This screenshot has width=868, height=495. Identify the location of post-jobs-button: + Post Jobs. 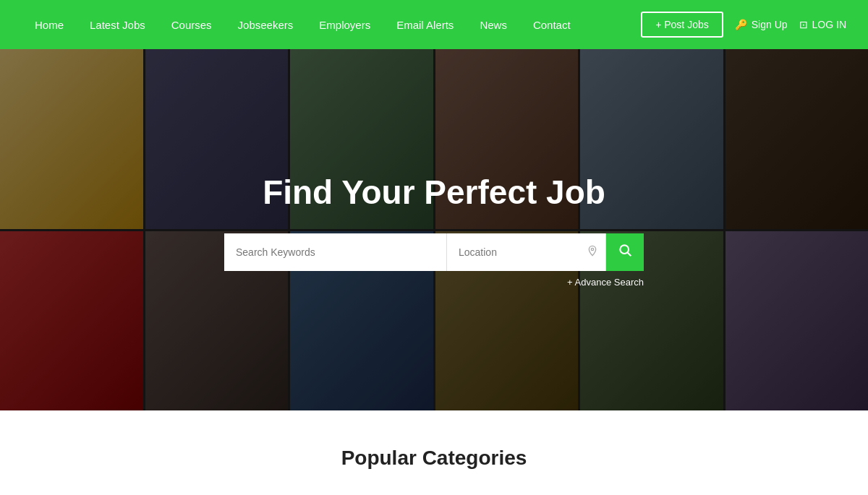
(682, 25).